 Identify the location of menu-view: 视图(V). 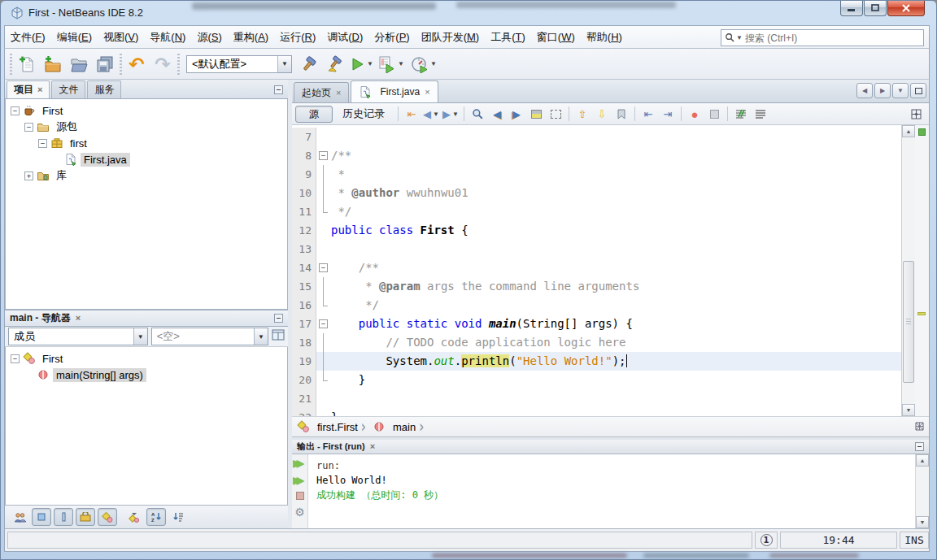
(120, 37).